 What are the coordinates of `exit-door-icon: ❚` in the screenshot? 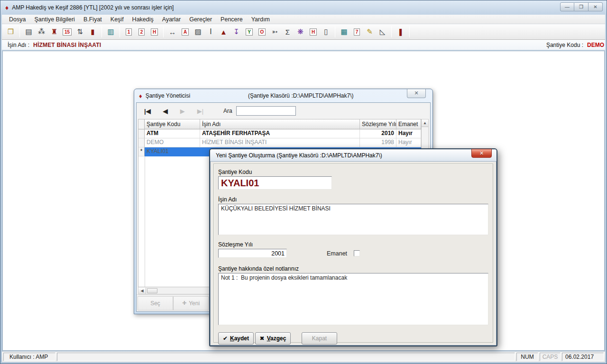 It's located at (400, 32).